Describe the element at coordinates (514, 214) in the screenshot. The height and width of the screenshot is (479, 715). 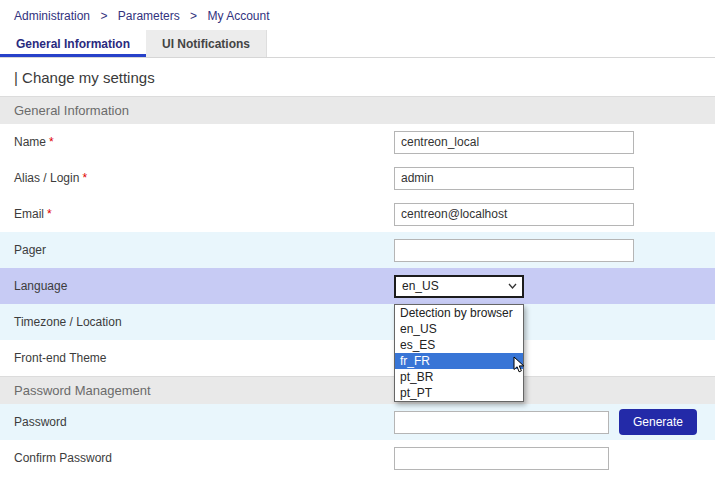
I see `email-input` at that location.